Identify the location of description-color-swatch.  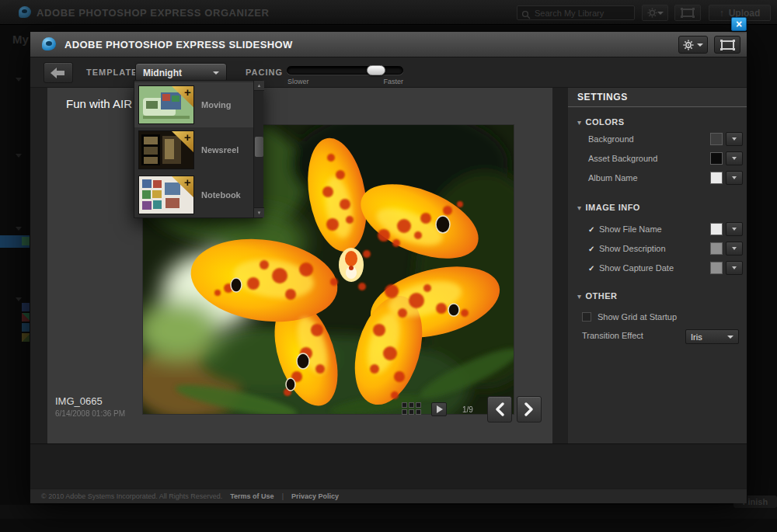
(716, 249).